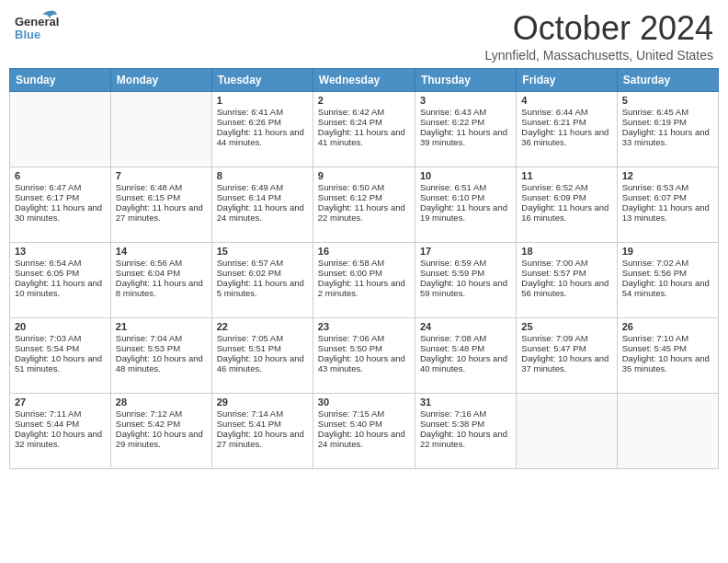  I want to click on daylight-text: Daylight: 10 hours and 59 minutes., so click(465, 288).